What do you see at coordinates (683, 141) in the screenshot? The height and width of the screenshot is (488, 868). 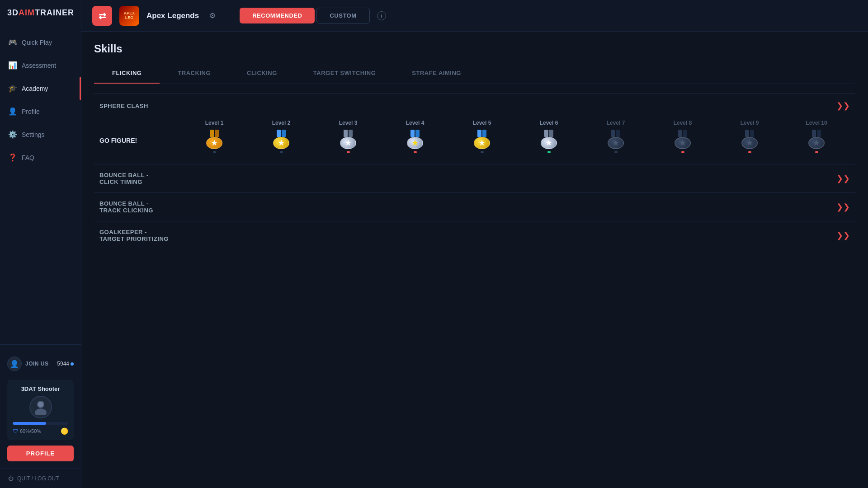 I see `medal-8: ★` at bounding box center [683, 141].